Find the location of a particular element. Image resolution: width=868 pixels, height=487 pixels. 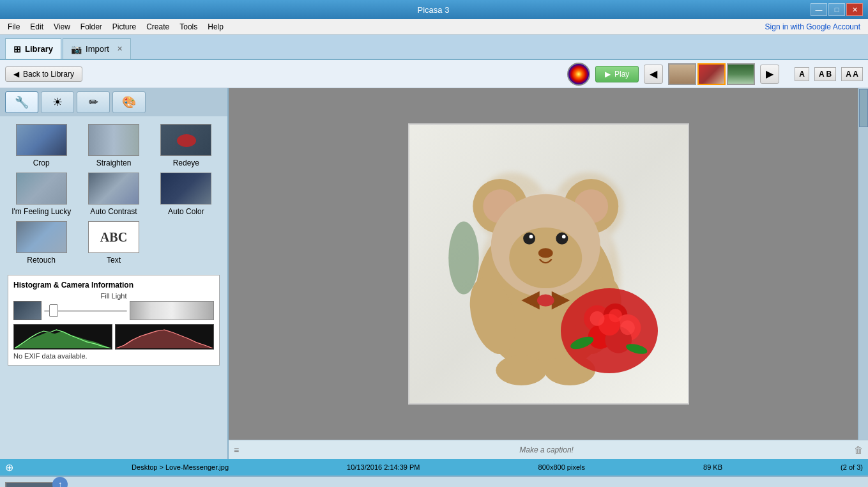

menu-folder: Folder is located at coordinates (91, 27).